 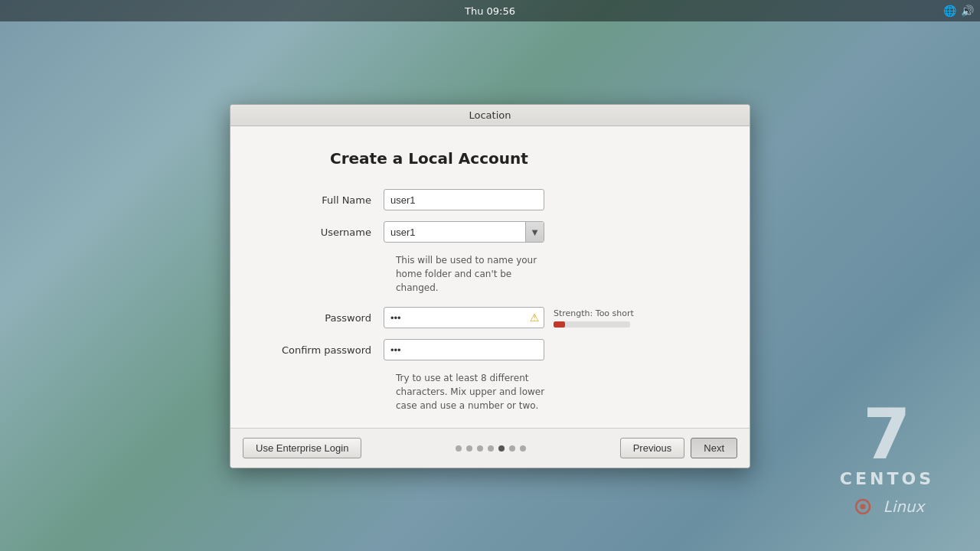 I want to click on dialog-title: Location, so click(x=490, y=115).